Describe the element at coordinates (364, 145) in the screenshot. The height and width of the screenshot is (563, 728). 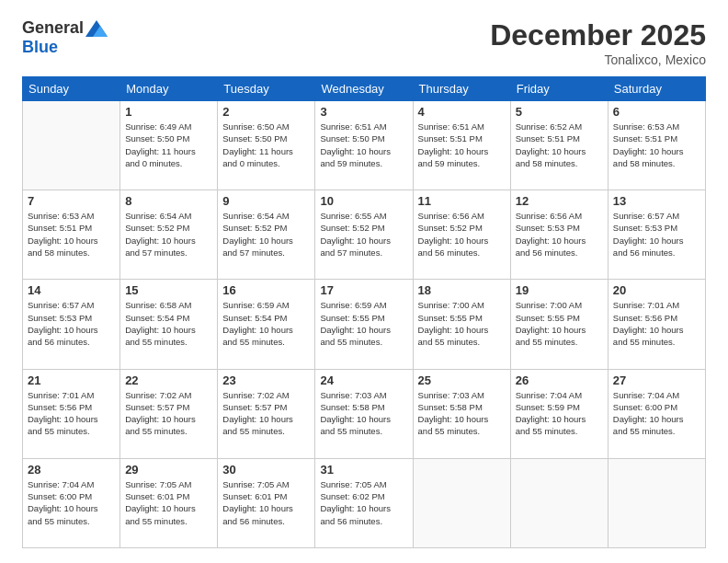
I see `table-row: 3Sunrise: 6:51 AMSunset: 5:50 PMDaylight…` at that location.